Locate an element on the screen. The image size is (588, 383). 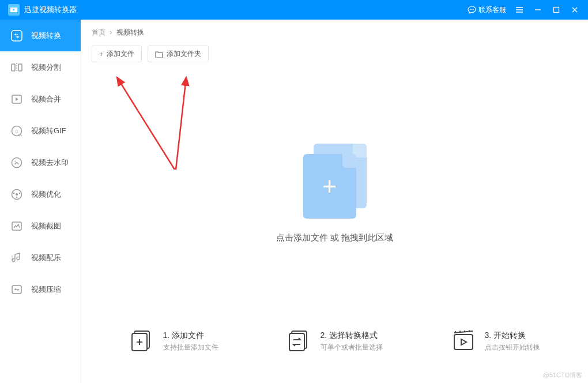
step-convert-icon is located at coordinates (464, 341).